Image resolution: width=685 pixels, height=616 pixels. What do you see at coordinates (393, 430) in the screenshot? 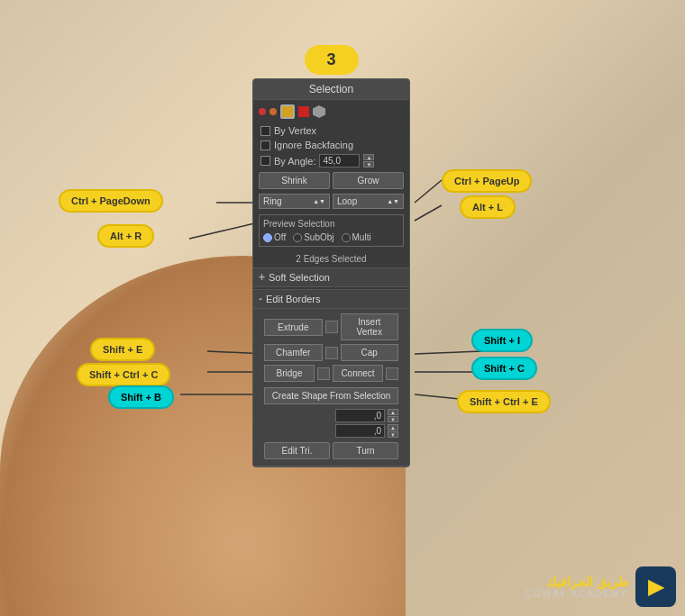
I see `input2-spinner: ▲ ▼` at bounding box center [393, 430].